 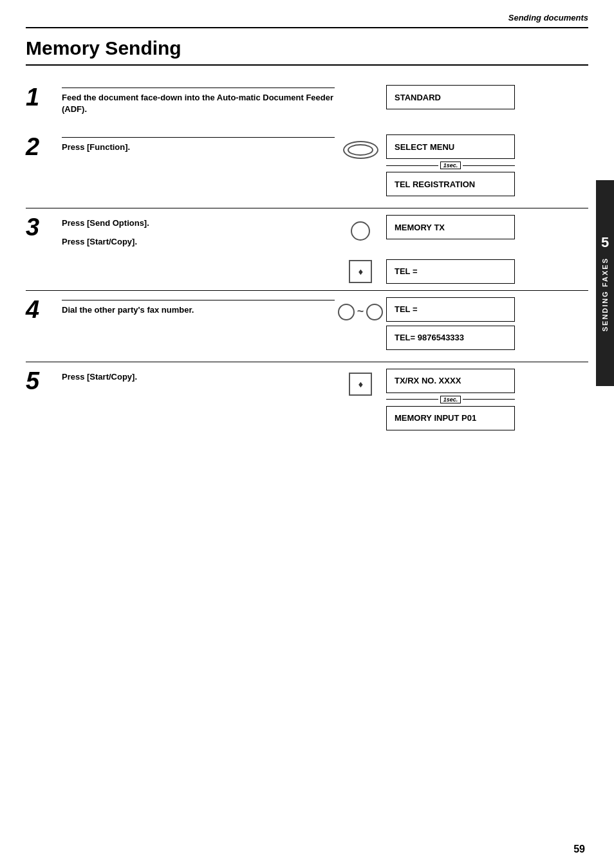 I want to click on step-4-content: Dial the other party's fax number., so click(x=196, y=306).